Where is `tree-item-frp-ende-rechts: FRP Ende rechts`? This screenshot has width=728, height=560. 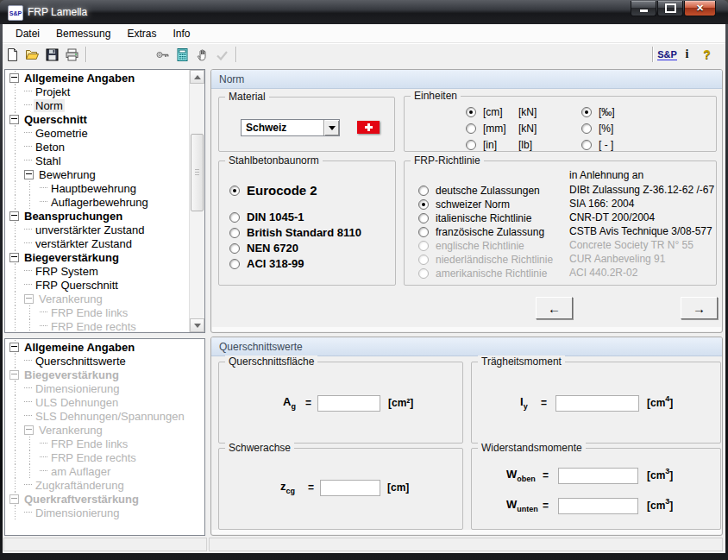
tree-item-frp-ende-rechts: FRP Ende rechts is located at coordinates (105, 457).